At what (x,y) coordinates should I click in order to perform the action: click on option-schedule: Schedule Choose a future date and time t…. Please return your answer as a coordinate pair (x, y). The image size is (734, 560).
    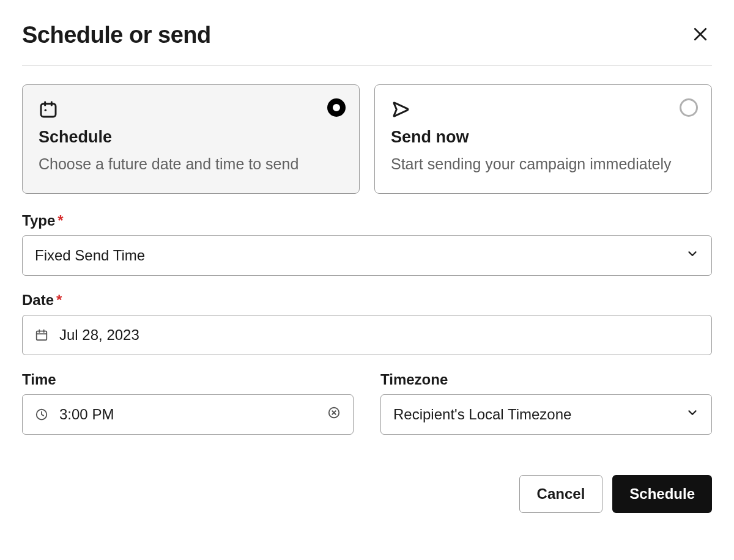
    Looking at the image, I should click on (191, 139).